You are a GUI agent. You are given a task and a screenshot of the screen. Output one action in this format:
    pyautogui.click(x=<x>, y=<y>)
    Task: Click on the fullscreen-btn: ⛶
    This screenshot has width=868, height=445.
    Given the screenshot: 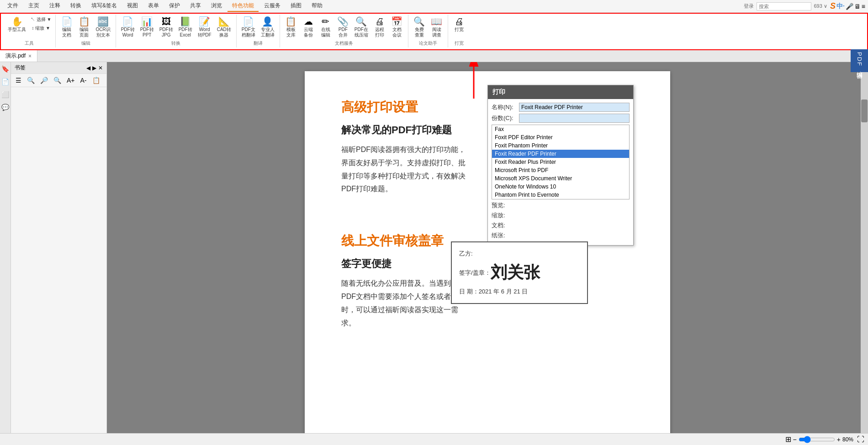 What is the action you would take?
    pyautogui.click(x=861, y=440)
    